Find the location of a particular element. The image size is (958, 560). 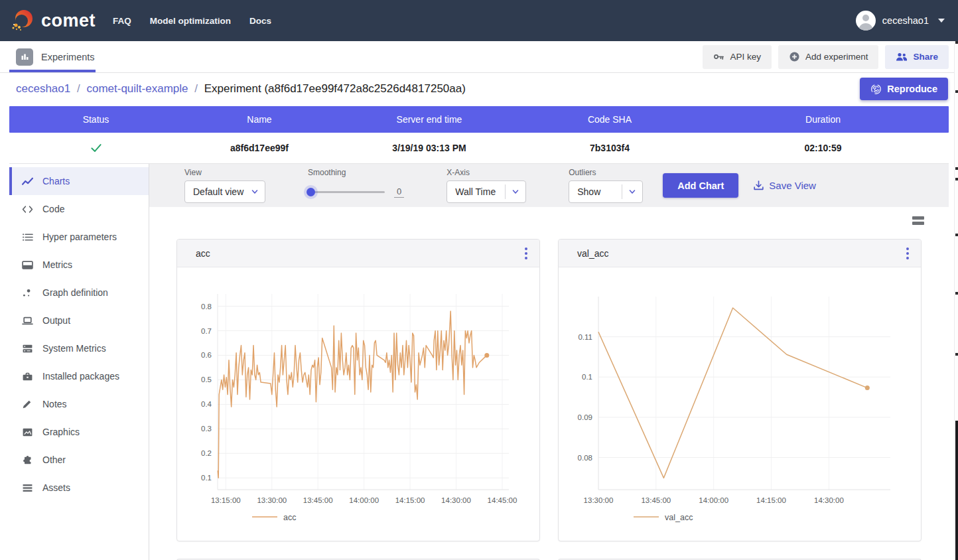

breadcrumb-project-link: comet-quilt-example is located at coordinates (137, 89).